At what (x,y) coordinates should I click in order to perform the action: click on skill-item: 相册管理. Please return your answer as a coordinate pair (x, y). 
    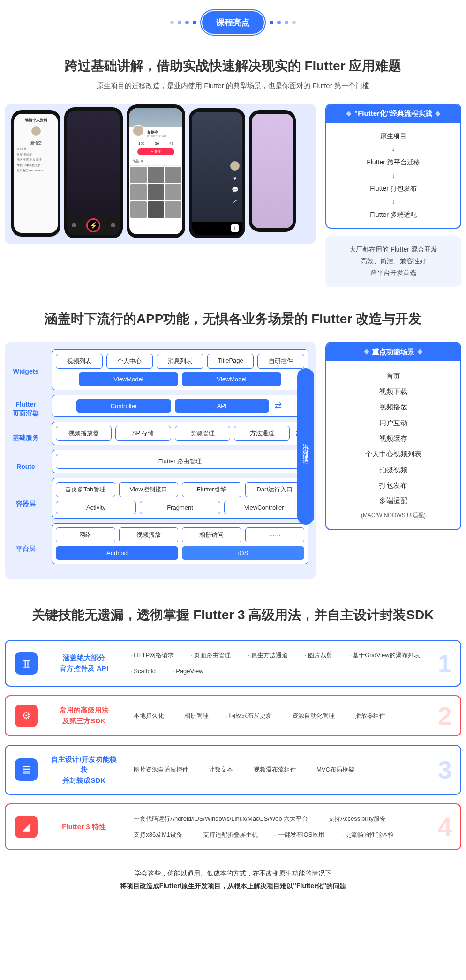
    Looking at the image, I should click on (195, 716).